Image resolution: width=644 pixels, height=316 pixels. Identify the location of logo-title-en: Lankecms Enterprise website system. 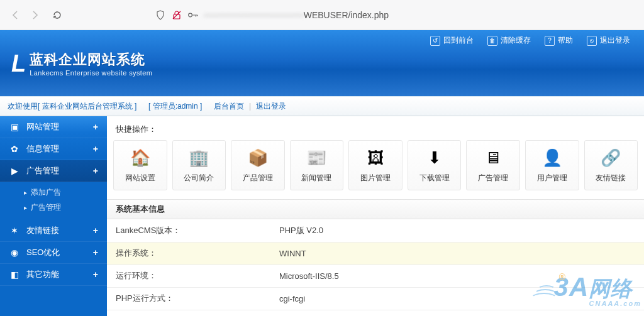
(91, 73).